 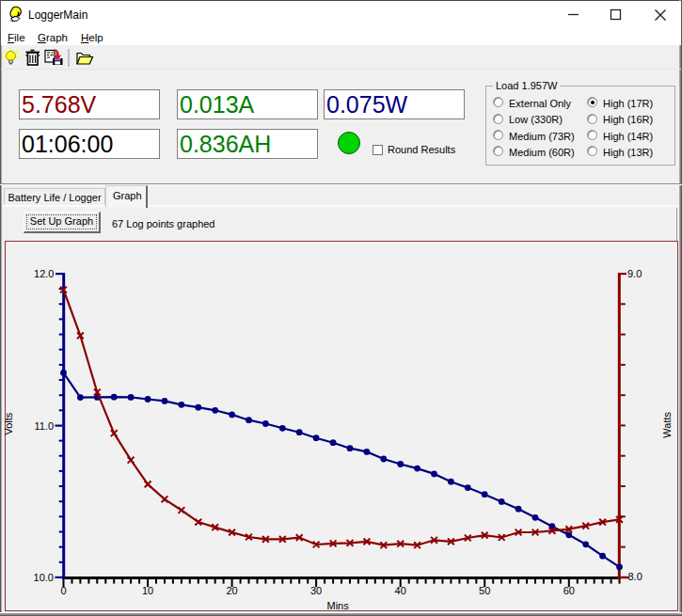 What do you see at coordinates (316, 591) in the screenshot?
I see `svg-text: 30` at bounding box center [316, 591].